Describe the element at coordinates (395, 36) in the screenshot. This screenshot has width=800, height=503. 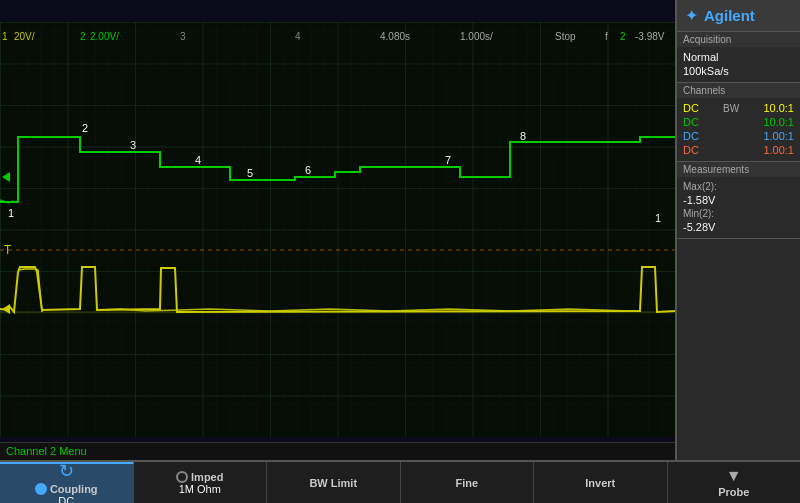
I see `svg-text: 4.080s` at that location.